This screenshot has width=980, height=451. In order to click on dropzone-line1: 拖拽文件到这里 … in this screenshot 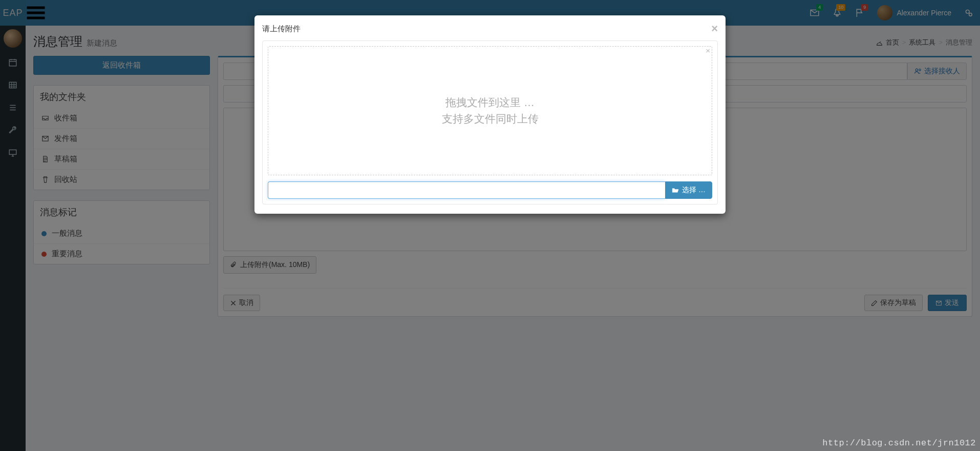, I will do `click(490, 102)`.